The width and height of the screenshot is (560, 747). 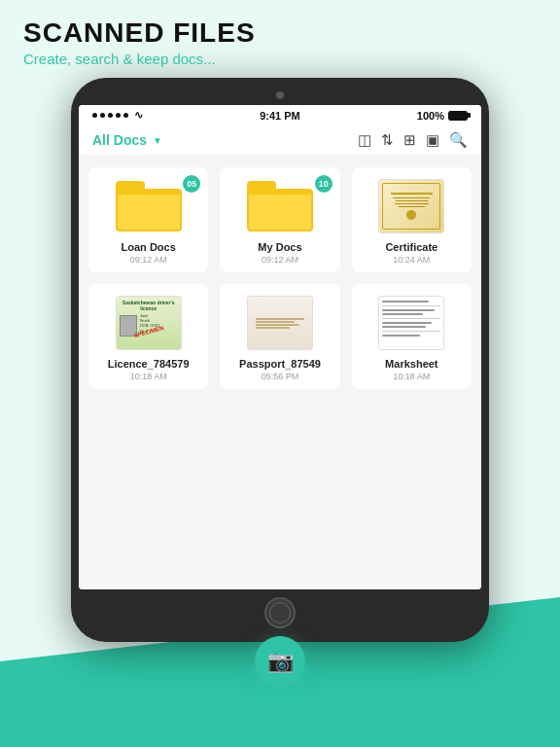 I want to click on marksheet-thumb, so click(x=411, y=323).